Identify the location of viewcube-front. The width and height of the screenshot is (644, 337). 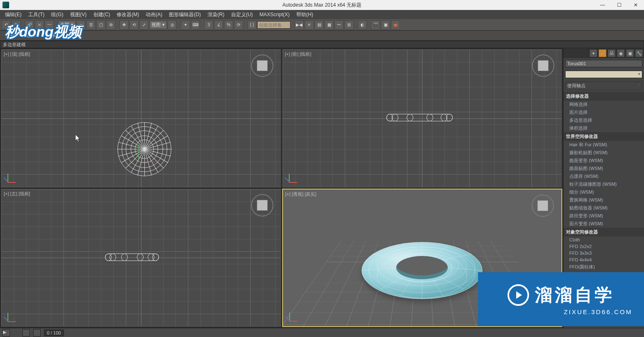
(543, 66).